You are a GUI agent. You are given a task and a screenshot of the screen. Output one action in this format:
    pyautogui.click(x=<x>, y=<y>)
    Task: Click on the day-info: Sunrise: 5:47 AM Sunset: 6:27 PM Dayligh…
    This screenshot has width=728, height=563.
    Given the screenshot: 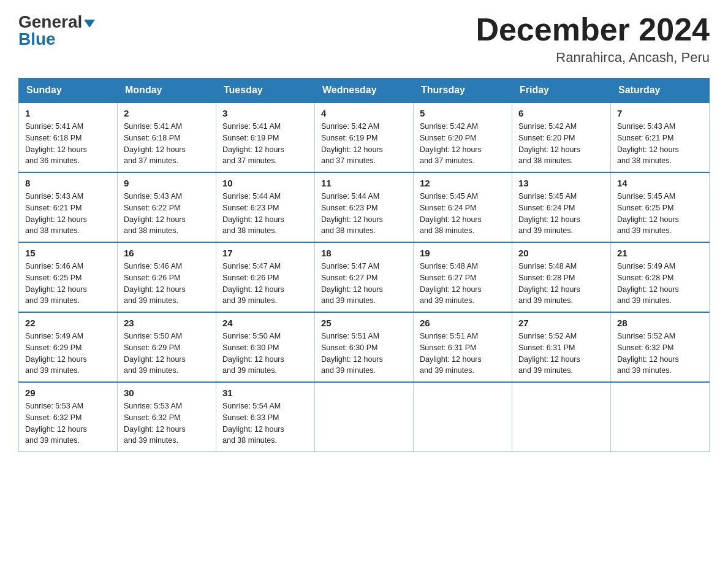 What is the action you would take?
    pyautogui.click(x=364, y=283)
    